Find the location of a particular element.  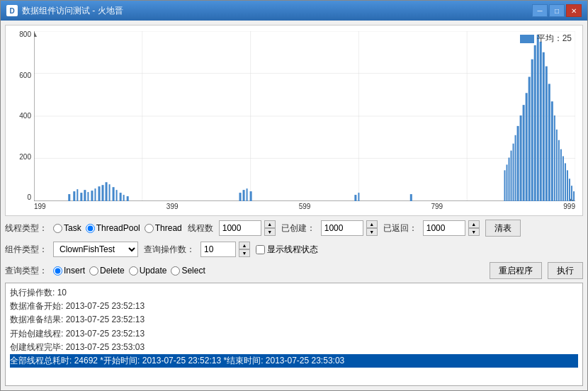

created-down: ▼ is located at coordinates (372, 232).